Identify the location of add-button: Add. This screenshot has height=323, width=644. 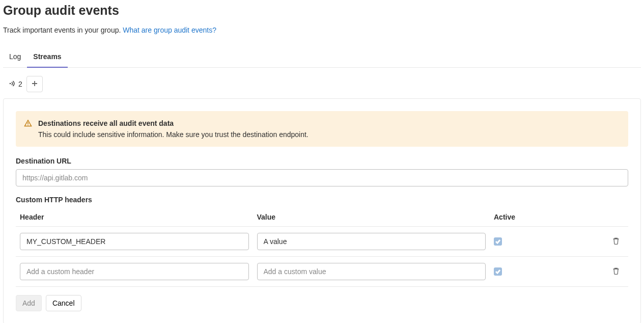
(29, 303).